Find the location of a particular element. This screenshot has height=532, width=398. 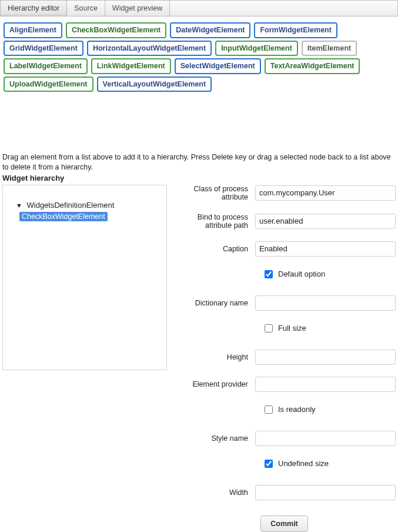

palette-chip-DateWidgetElement: DateWidgetElement is located at coordinates (210, 31).